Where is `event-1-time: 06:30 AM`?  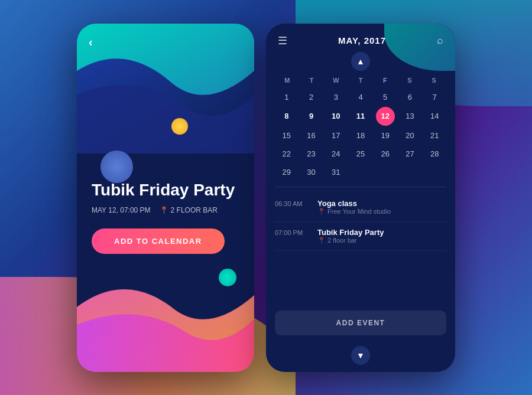 event-1-time: 06:30 AM is located at coordinates (293, 207).